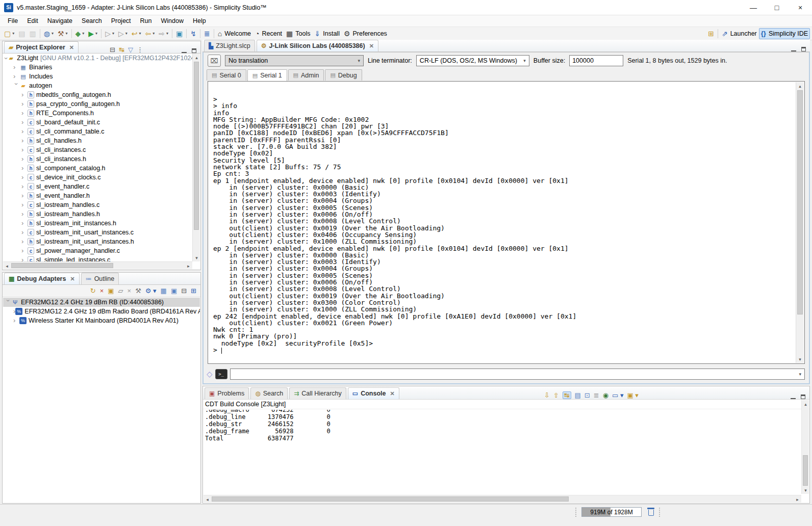  Describe the element at coordinates (112, 50) in the screenshot. I see `collapse-all-button: ⊟` at that location.